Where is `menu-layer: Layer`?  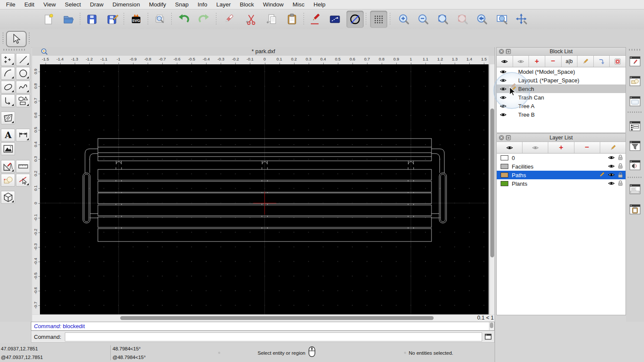 menu-layer: Layer is located at coordinates (224, 4).